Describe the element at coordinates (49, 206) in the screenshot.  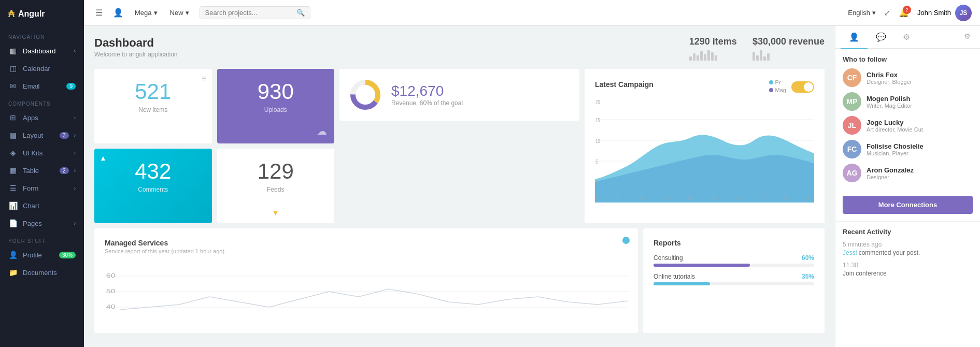
I see `sidebar-label-chart: Chart` at that location.